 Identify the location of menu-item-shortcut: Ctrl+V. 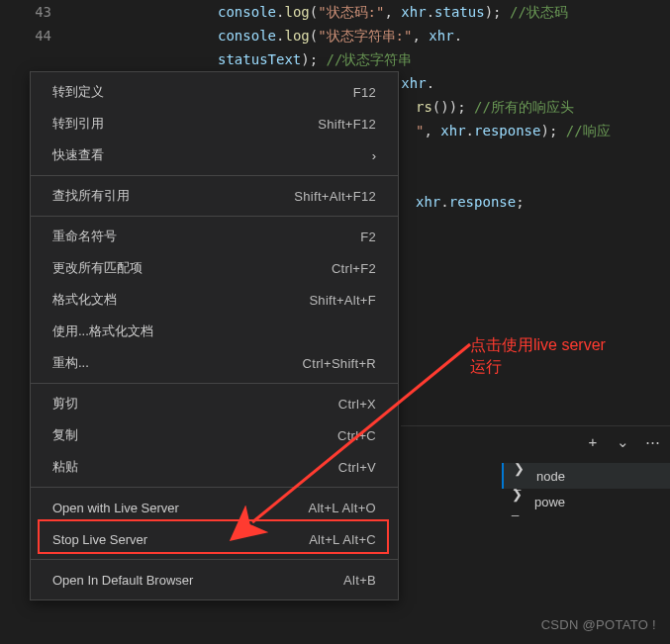
(357, 467).